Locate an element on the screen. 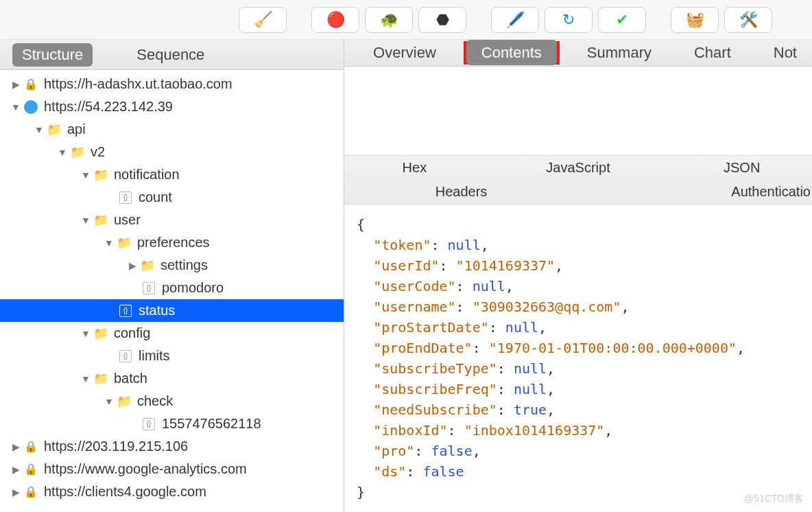  broom-button: 🧹 is located at coordinates (263, 20).